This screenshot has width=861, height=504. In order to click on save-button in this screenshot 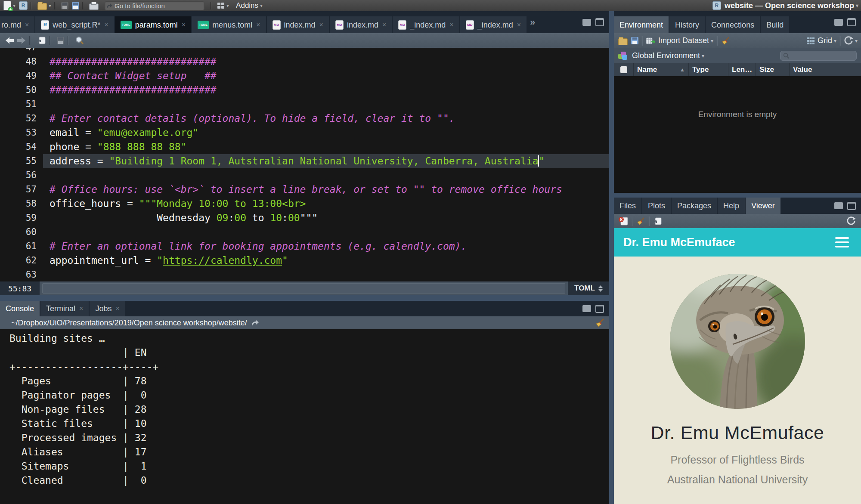, I will do `click(65, 6)`.